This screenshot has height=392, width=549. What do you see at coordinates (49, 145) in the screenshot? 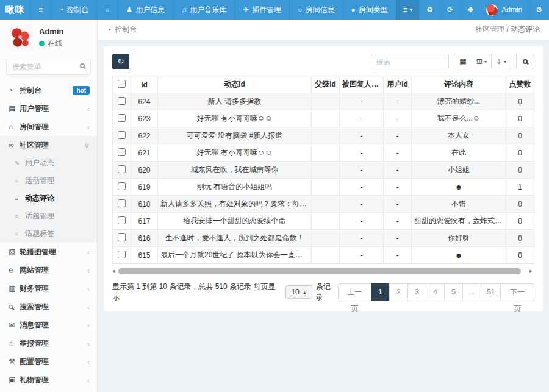
I see `sidebar-item-community-mgmt: ∞ 社区管理 ∨` at bounding box center [49, 145].